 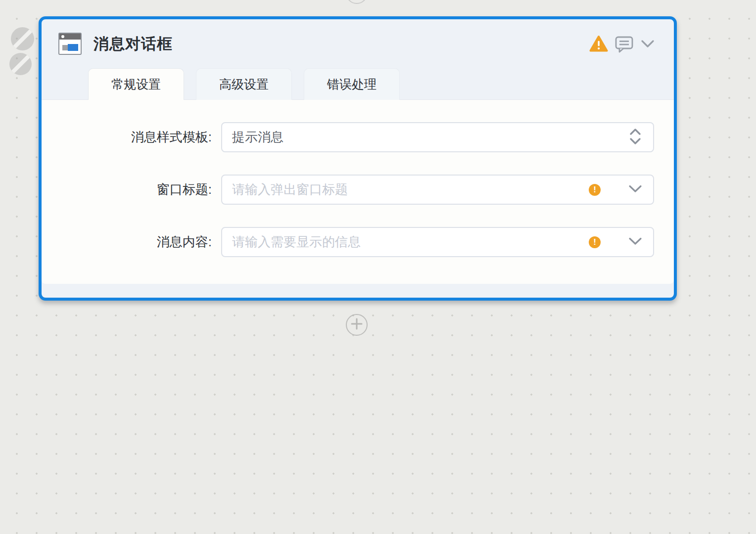 What do you see at coordinates (358, 190) in the screenshot?
I see `form-row-window-title: 窗口标题: !` at bounding box center [358, 190].